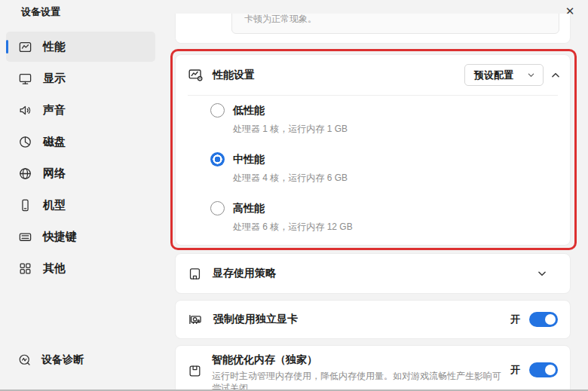  Describe the element at coordinates (81, 237) in the screenshot. I see `sidebar-item-hotkeys: 快捷键` at that location.